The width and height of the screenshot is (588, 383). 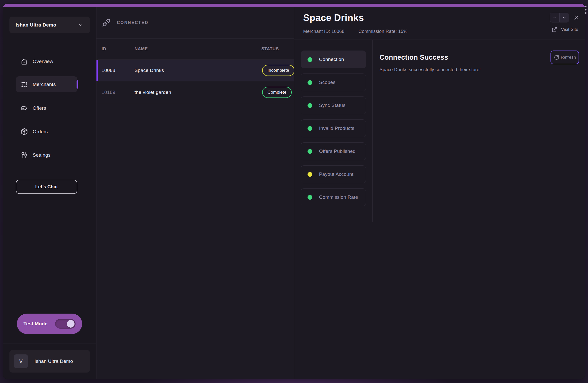 I want to click on sidebar-item-settings: Settings, so click(x=46, y=155).